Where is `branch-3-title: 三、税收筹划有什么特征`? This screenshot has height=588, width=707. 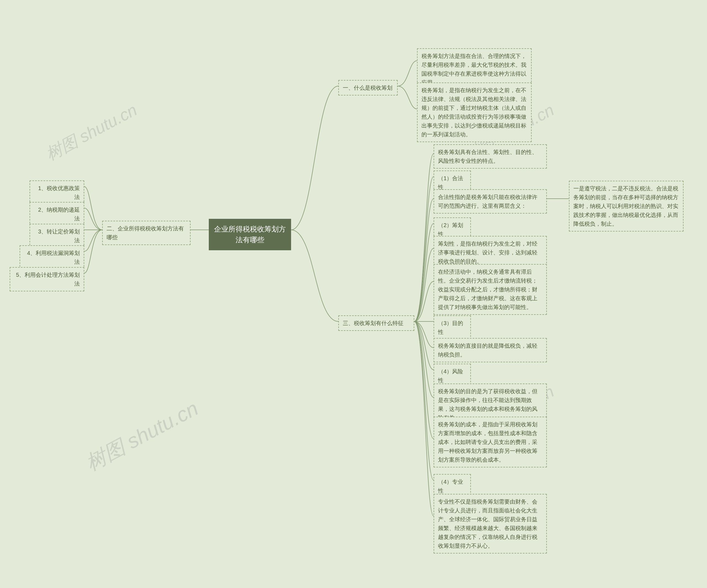 branch-3-title: 三、税收筹划有什么特征 is located at coordinates (376, 323).